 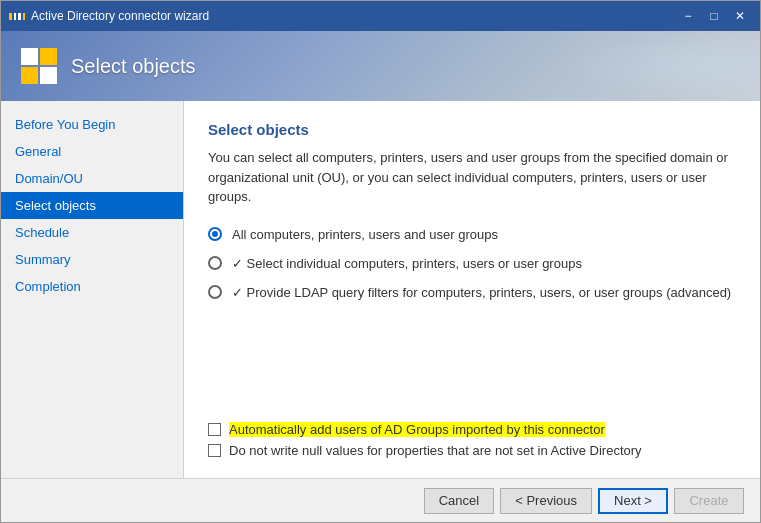 What do you see at coordinates (688, 16) in the screenshot?
I see `minimize-button: −` at bounding box center [688, 16].